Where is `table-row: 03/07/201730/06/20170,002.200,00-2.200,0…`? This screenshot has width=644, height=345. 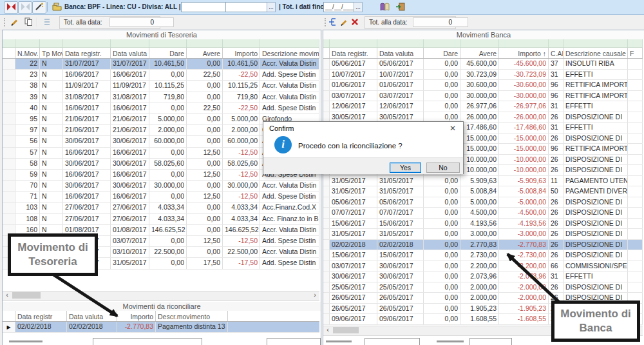 table-row: 03/07/201730/06/20170,002.200,00-2.200,0… is located at coordinates (483, 267).